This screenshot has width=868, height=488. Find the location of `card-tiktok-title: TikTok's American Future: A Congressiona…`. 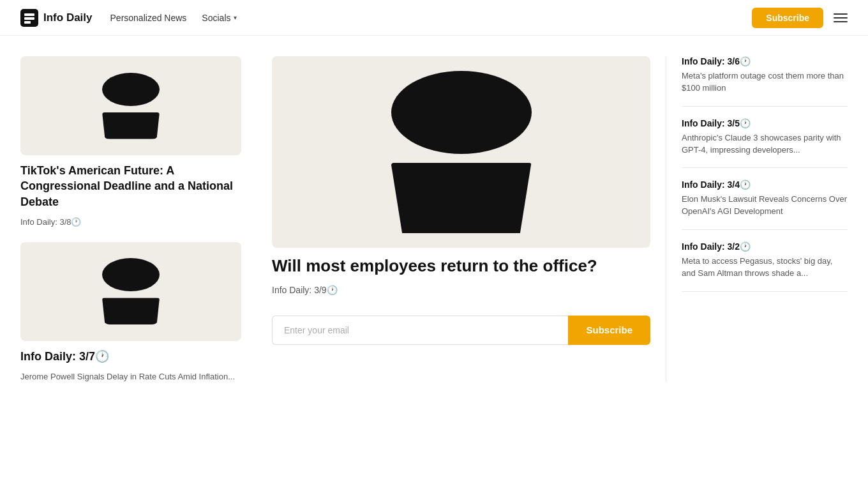

card-tiktok-title: TikTok's American Future: A Congressiona… is located at coordinates (131, 187).